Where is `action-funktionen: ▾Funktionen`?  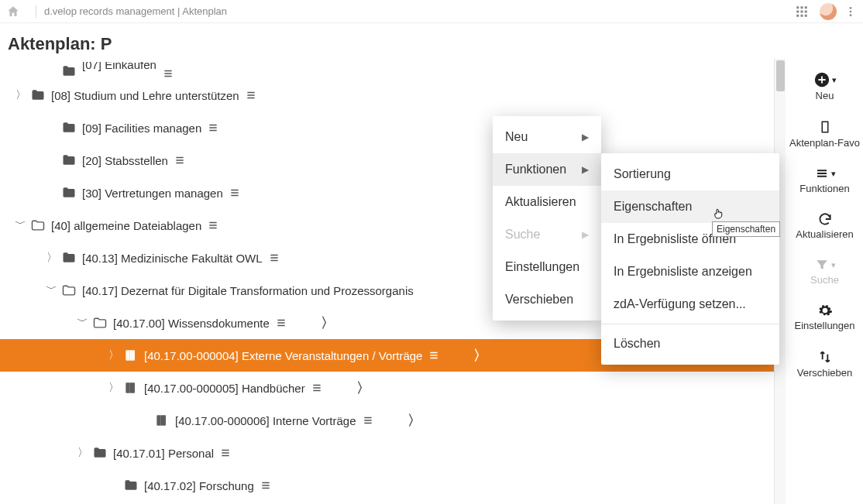
action-funktionen: ▾Funktionen is located at coordinates (824, 183).